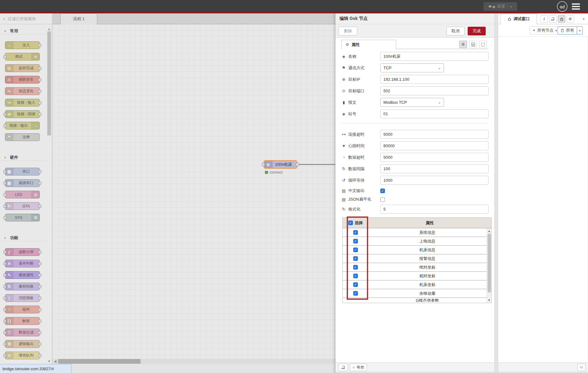 The image size is (588, 373). I want to click on palette-node: {消息模板, so click(22, 298).